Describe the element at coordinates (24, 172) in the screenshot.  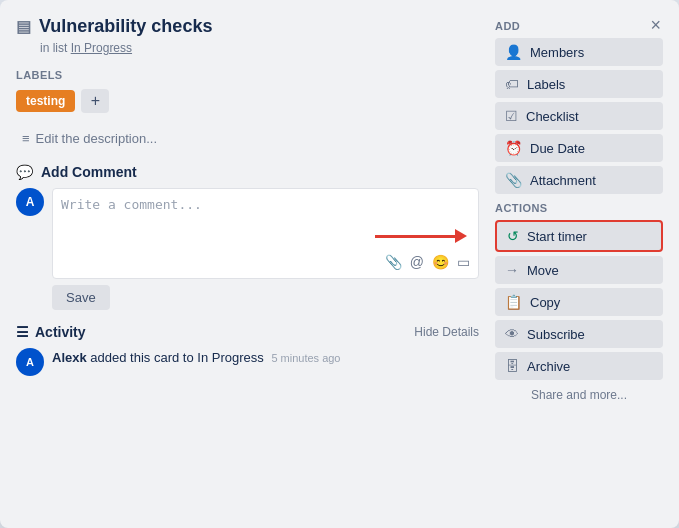
I see `comment-bubble-icon: 💬` at that location.